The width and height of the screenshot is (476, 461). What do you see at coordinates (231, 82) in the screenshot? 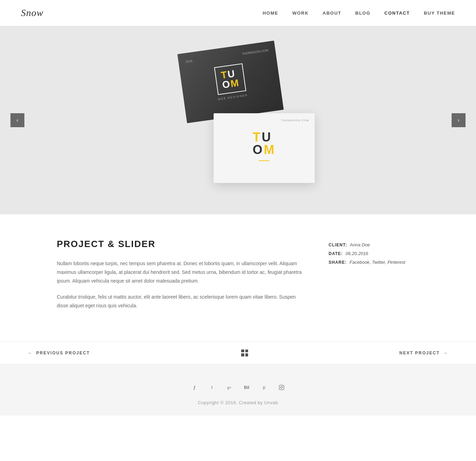
I see `card-back: 2016 THOMSOON.COM TU OM WEB DESIGNER` at bounding box center [231, 82].